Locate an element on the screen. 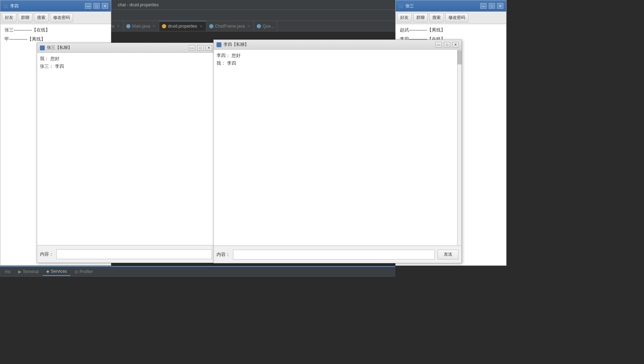 This screenshot has height=364, width=644. file-title: chat - druid.properties is located at coordinates (139, 5).